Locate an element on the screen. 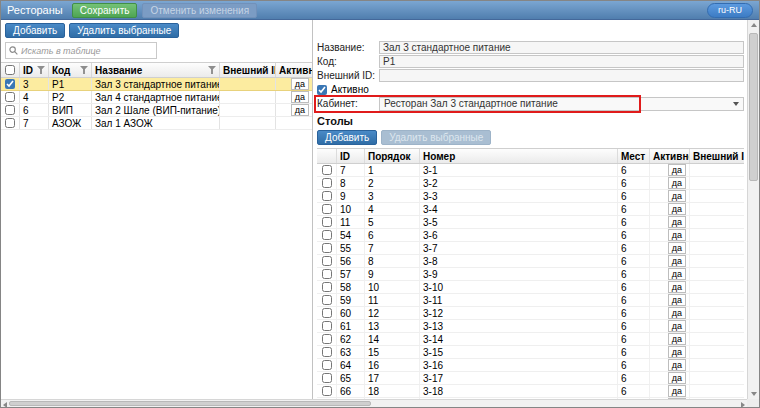 The image size is (760, 408). active-checkbox is located at coordinates (322, 90).